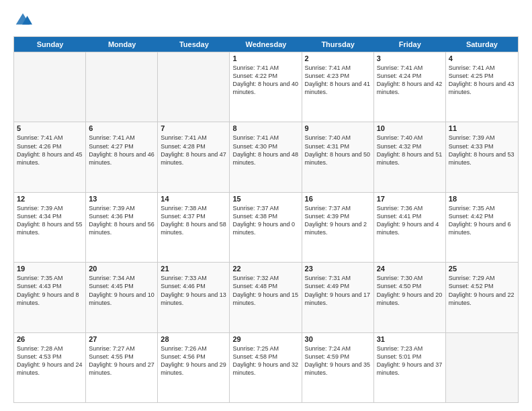 The image size is (532, 411). What do you see at coordinates (193, 361) in the screenshot?
I see `day-info: Sunrise: 7:26 AMSunset: 4:56 PMDaylight:…` at bounding box center [193, 361].